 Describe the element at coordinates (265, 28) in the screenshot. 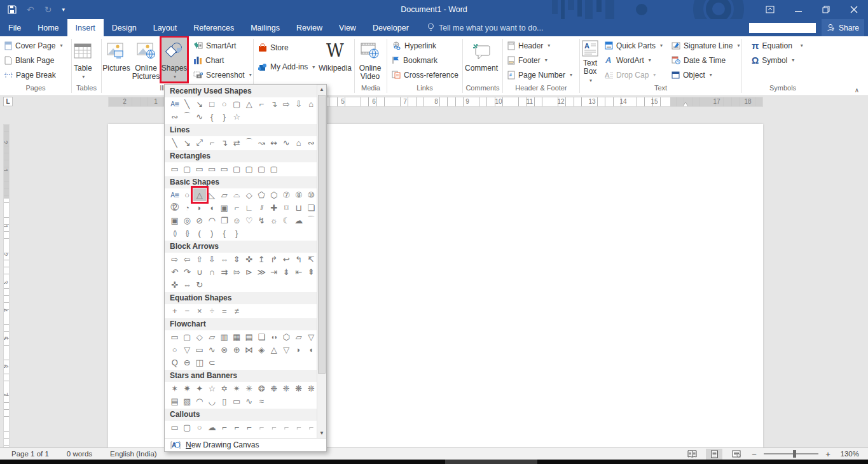

I see `tab-mailings: Mailings` at that location.